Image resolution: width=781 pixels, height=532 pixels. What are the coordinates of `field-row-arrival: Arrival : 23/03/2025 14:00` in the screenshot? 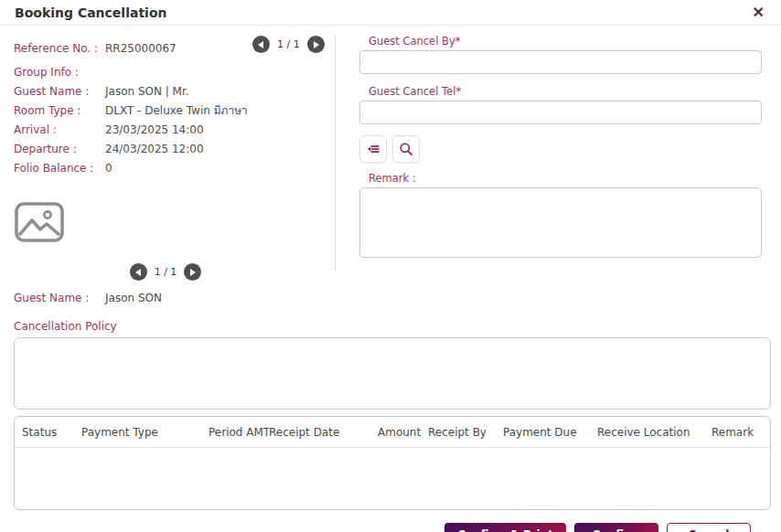 It's located at (174, 130).